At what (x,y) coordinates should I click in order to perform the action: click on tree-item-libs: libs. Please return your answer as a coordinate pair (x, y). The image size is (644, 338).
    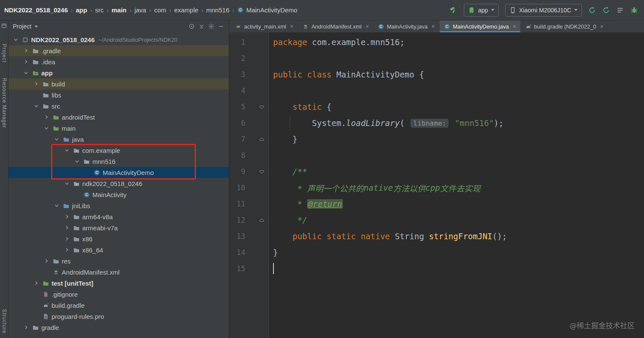
    Looking at the image, I should click on (118, 95).